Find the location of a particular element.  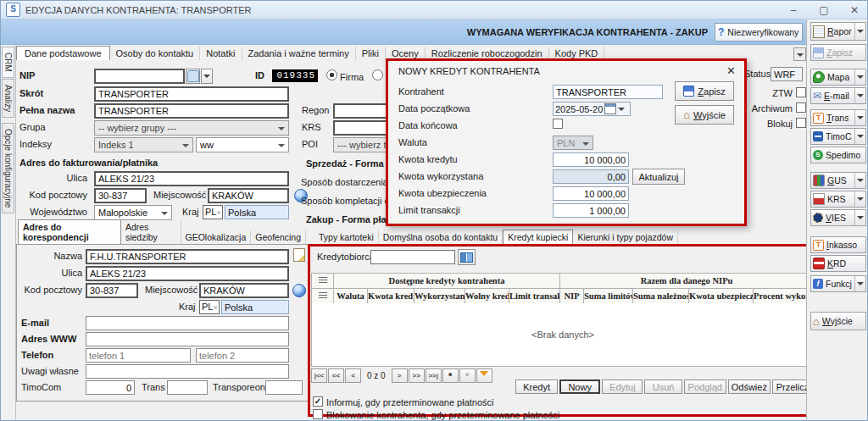

sidebar-tab-crm: CRM is located at coordinates (8, 63).